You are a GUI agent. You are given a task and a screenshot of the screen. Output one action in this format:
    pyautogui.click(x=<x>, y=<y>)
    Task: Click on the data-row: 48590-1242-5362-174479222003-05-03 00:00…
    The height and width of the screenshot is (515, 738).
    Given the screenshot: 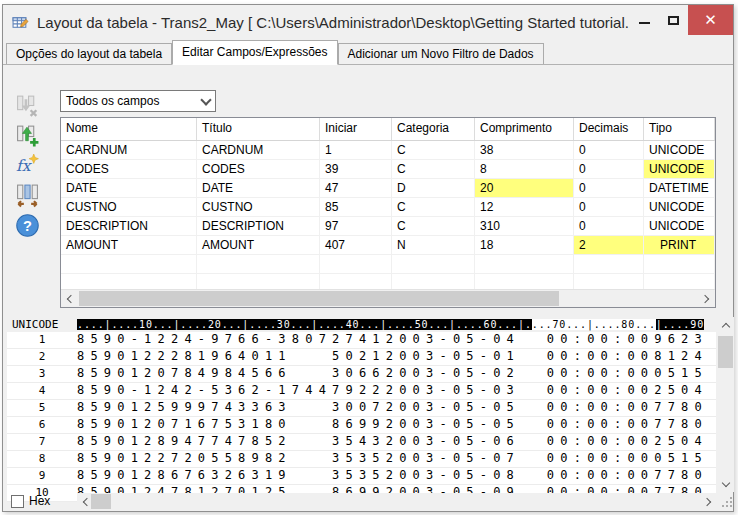 What is the action you would take?
    pyautogui.click(x=362, y=392)
    